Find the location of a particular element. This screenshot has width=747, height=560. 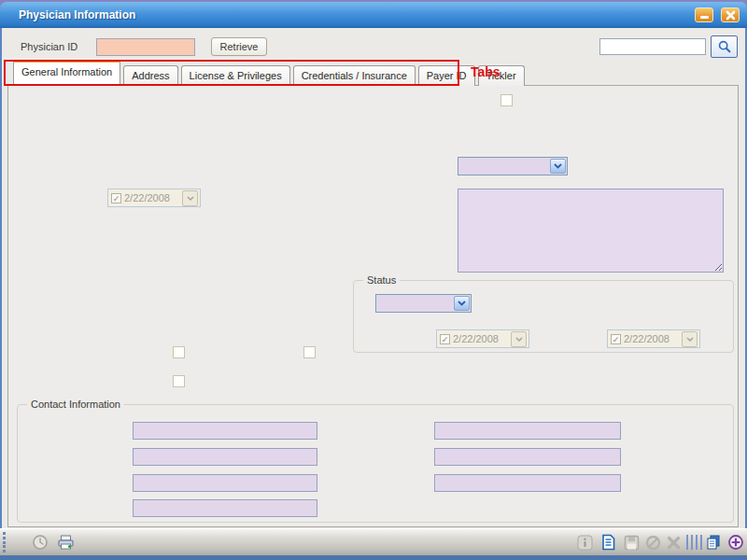

effective-to-picker: ✓ 2/22/2008 is located at coordinates (654, 339).